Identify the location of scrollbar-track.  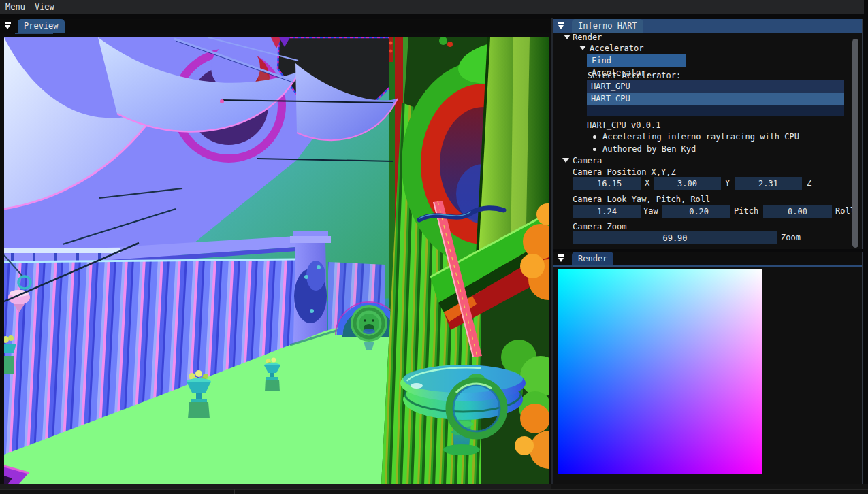
(855, 143).